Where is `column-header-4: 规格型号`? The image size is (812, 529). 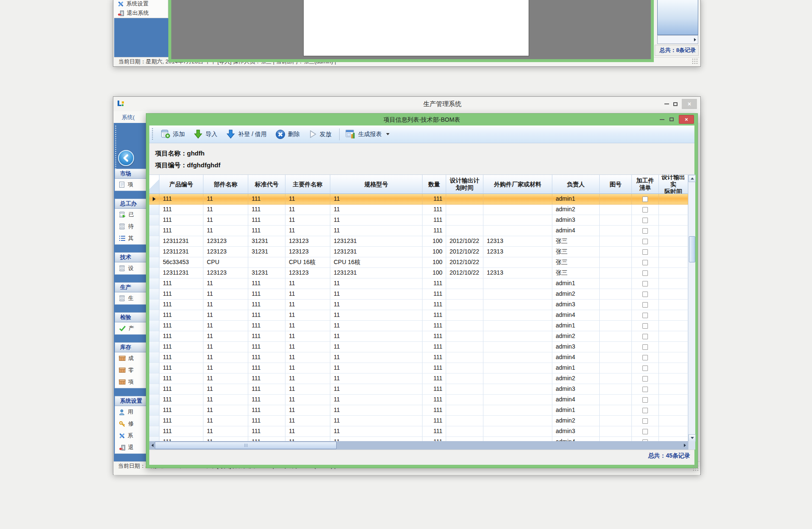 column-header-4: 规格型号 is located at coordinates (376, 184).